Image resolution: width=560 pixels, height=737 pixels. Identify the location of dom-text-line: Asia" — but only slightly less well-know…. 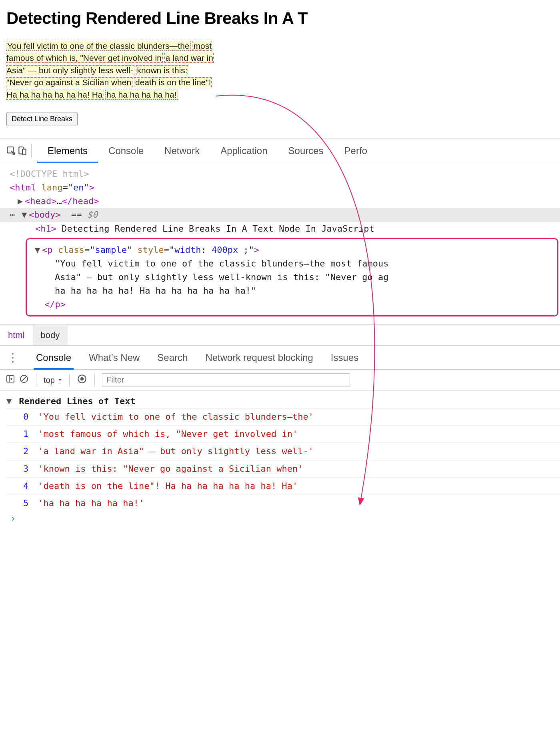
(294, 277).